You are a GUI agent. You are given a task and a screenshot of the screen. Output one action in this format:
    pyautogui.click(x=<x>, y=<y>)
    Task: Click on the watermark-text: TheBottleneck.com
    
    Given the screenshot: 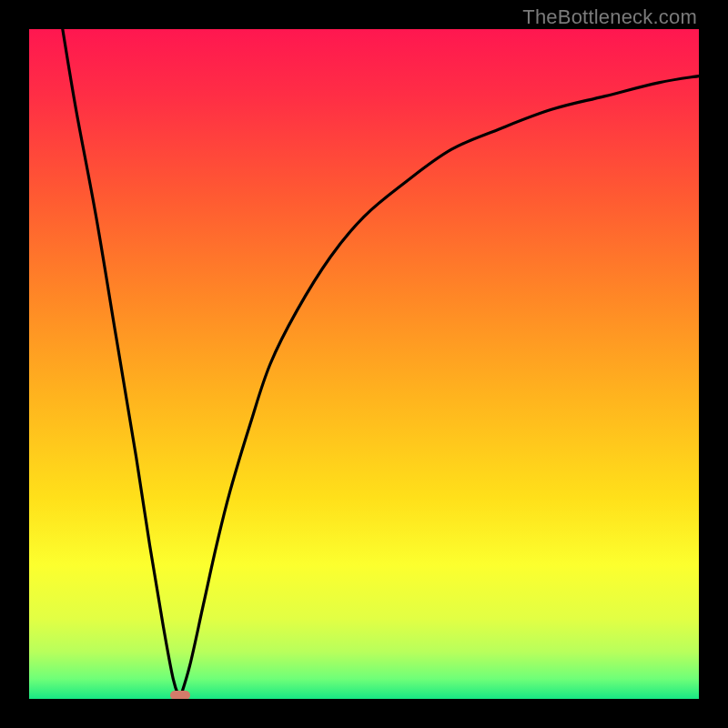 What is the action you would take?
    pyautogui.click(x=610, y=17)
    